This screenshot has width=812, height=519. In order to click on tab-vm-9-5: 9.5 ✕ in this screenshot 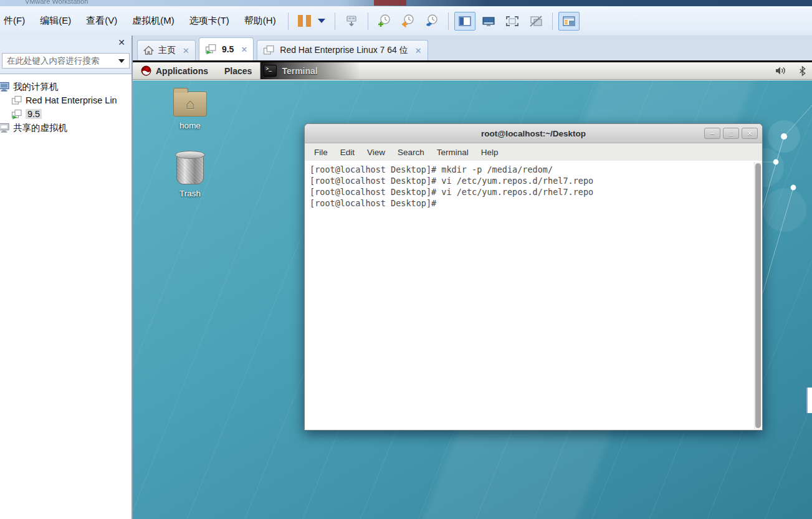, I will do `click(226, 49)`.